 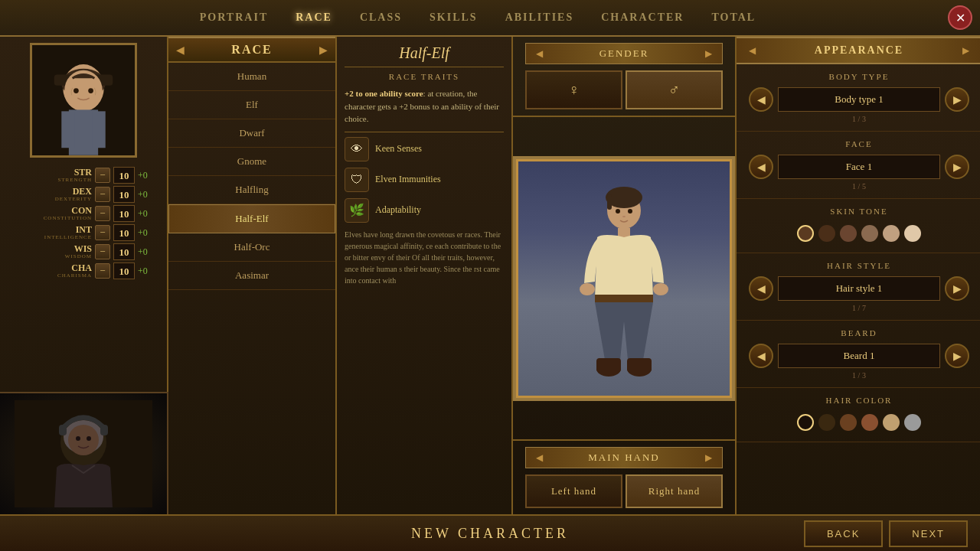 What do you see at coordinates (124, 175) in the screenshot?
I see `str-value: 10` at bounding box center [124, 175].